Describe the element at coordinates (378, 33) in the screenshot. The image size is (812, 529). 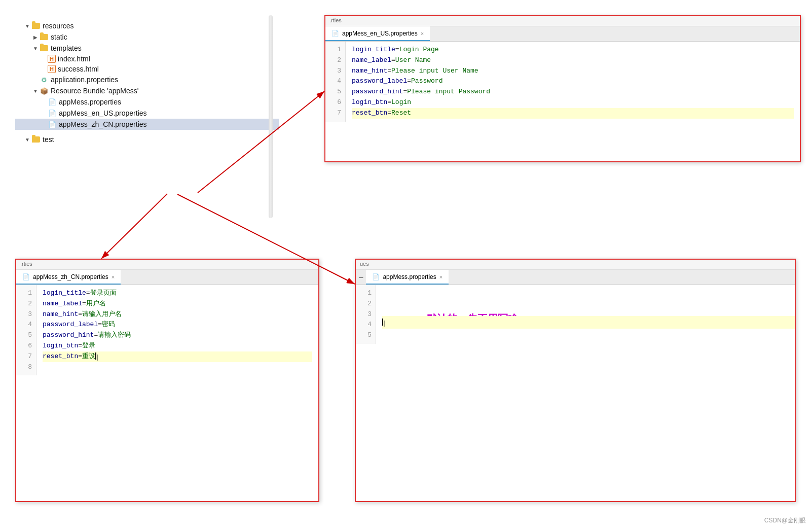
I see `tab-en-us: 📄 appMess_en_US.properties ×` at that location.